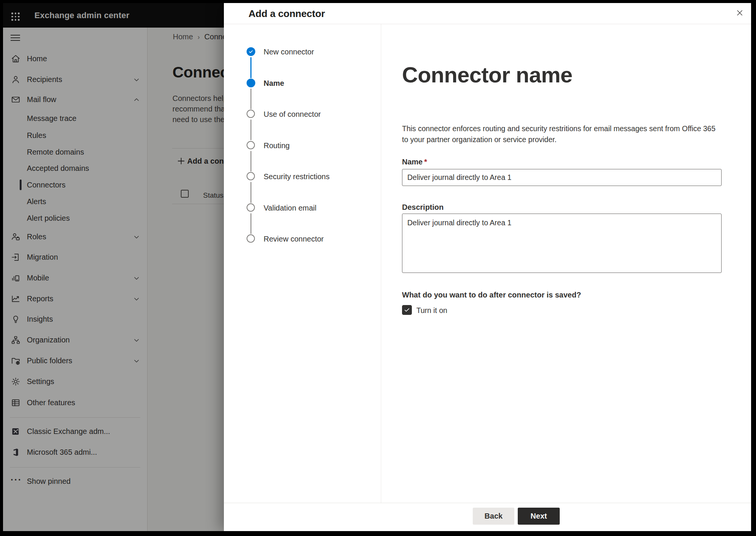  Describe the element at coordinates (559, 134) in the screenshot. I see `wizard-page-description: This connector enforces routing and secu…` at that location.